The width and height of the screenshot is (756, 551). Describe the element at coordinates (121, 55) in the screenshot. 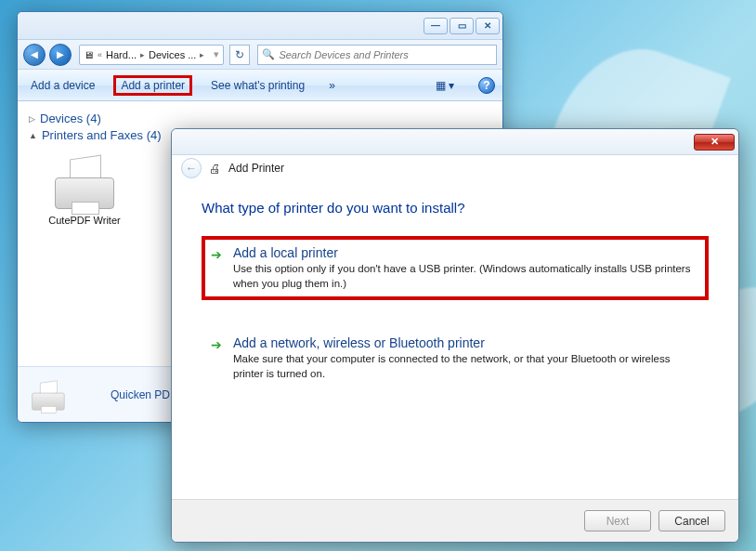

I see `breadcrumb-seg-hard: Hard...` at that location.